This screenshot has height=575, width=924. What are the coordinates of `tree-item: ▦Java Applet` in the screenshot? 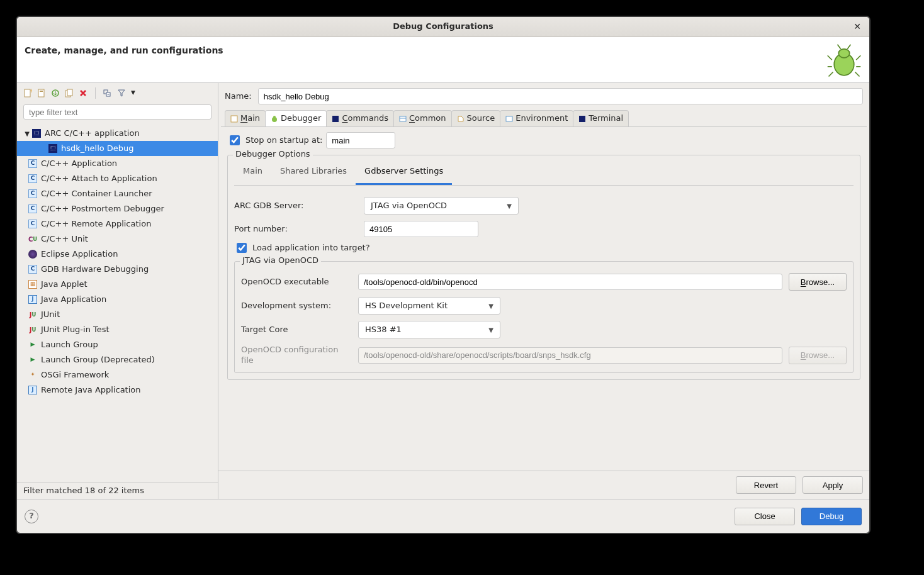 It's located at (117, 284).